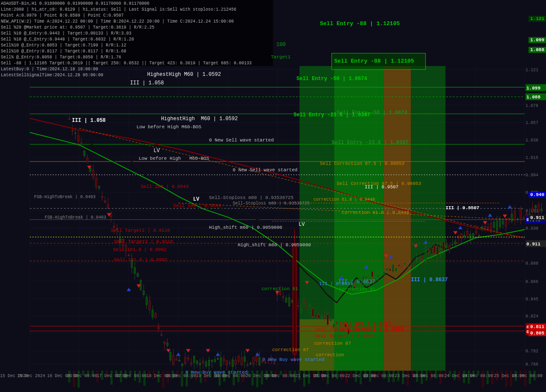 The image size is (546, 392). Describe the element at coordinates (537, 327) in the screenshot. I see `price-level-label: 0.811` at that location.